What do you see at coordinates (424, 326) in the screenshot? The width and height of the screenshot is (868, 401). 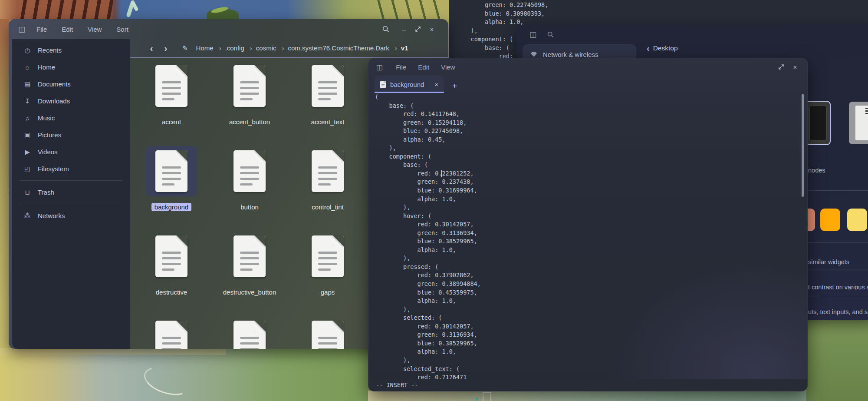 I see `code-line: red: 0.30142057,` at bounding box center [424, 326].